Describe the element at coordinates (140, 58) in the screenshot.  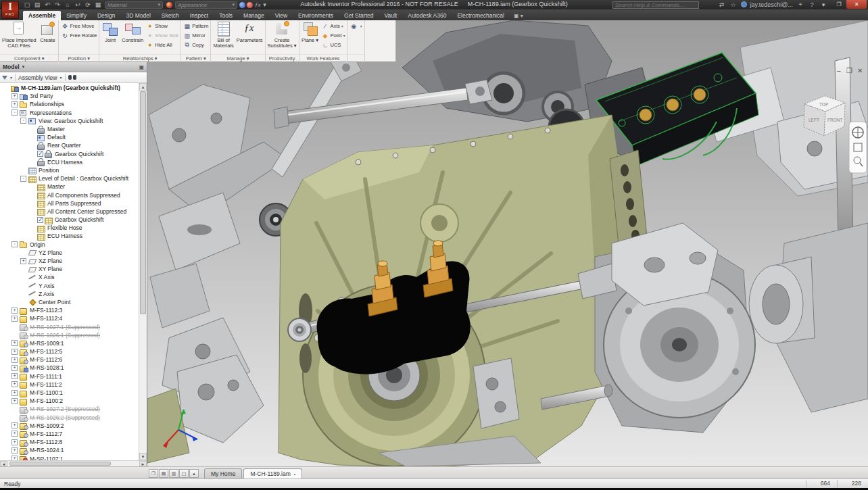
I see `ribbon-group-label: Relationships ▾` at that location.